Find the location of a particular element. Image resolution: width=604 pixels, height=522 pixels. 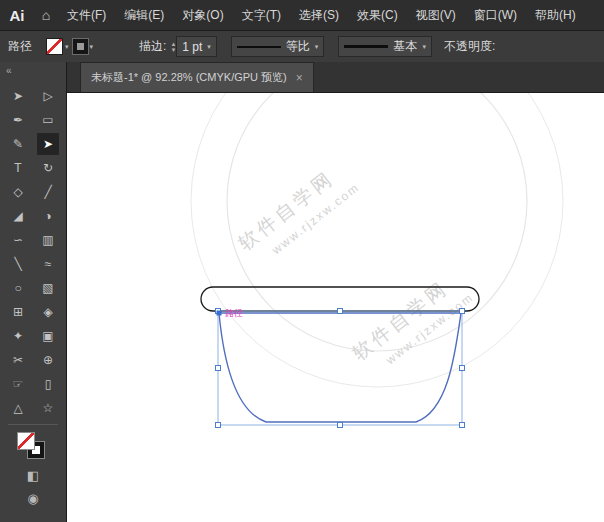

handle-middle-right is located at coordinates (462, 368).